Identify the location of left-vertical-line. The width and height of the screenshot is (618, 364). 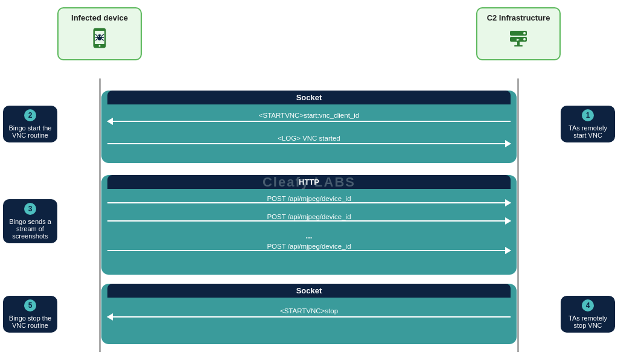
(100, 215).